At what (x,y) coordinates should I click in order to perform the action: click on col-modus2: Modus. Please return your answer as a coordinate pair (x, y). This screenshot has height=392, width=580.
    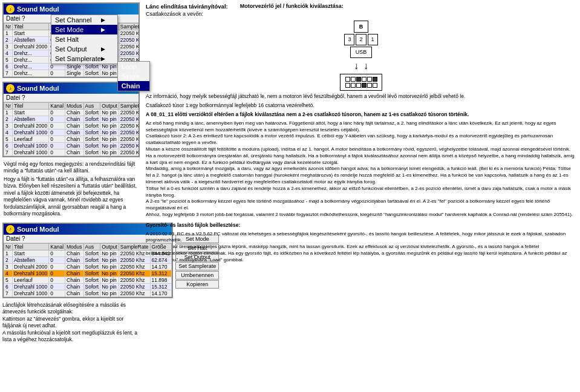
    Looking at the image, I should click on (75, 106).